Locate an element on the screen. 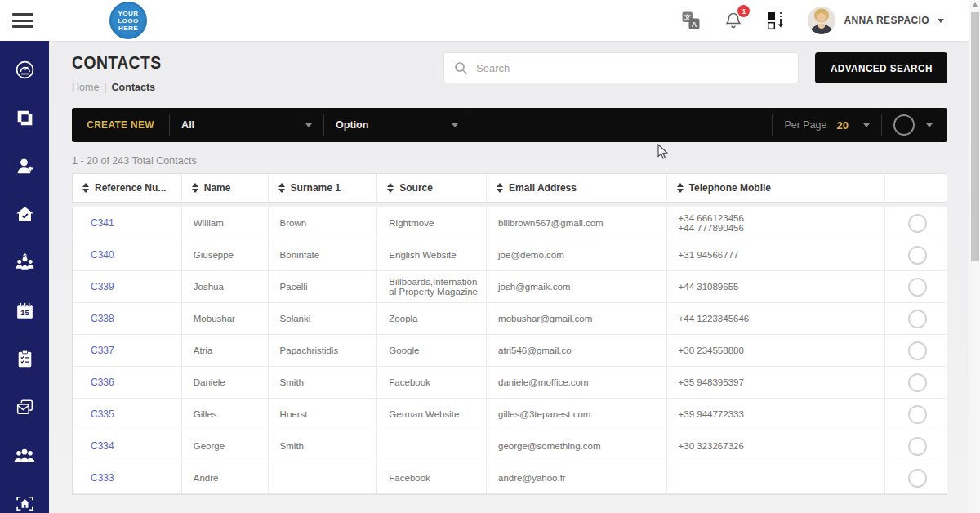 The width and height of the screenshot is (980, 513). logo-text-line: YOUR is located at coordinates (127, 13).